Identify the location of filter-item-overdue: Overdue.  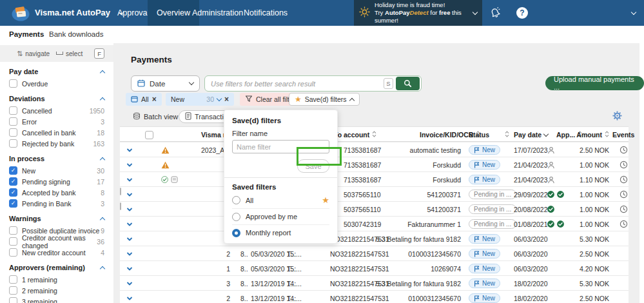
(57, 84).